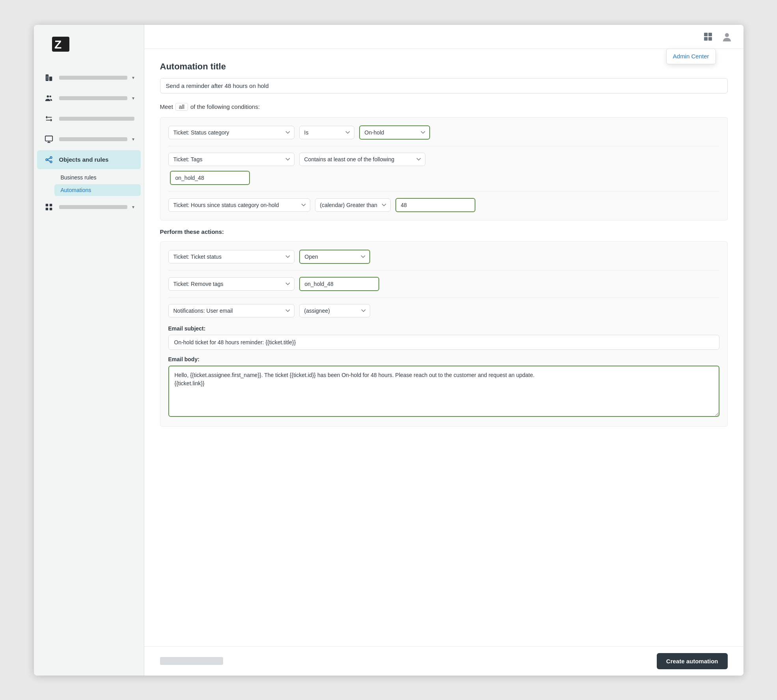 This screenshot has width=777, height=700. I want to click on action-1-field: Ticket: Ticket status, so click(231, 257).